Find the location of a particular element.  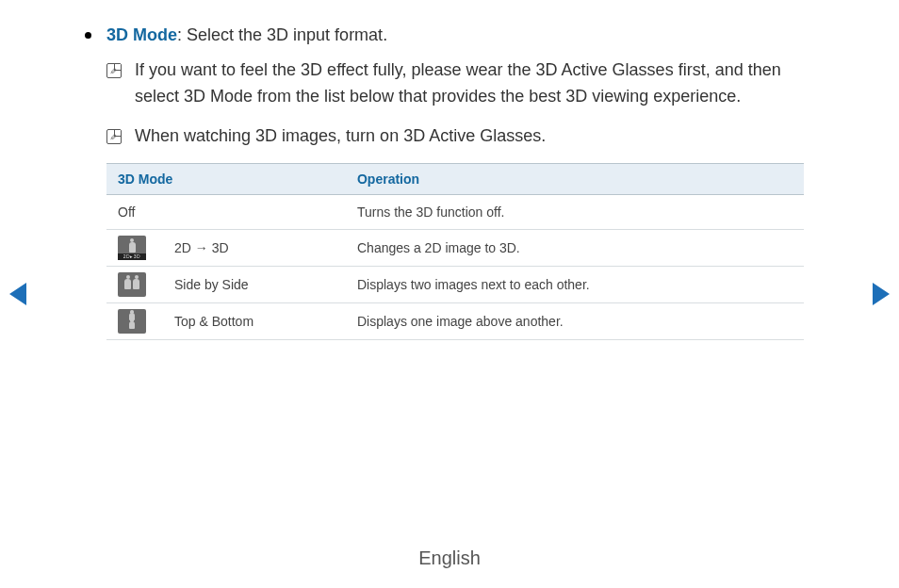

cell-mode: Side by Side is located at coordinates (254, 285).